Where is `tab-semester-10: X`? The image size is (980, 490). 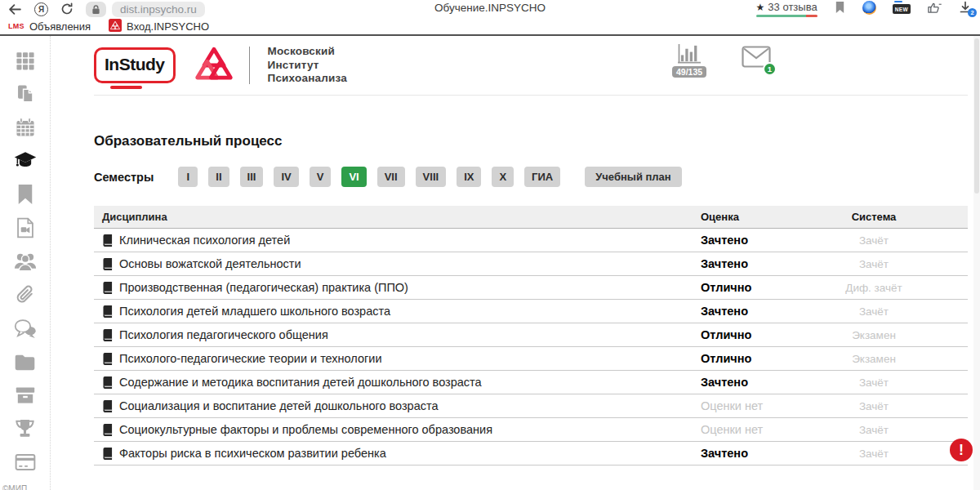 tab-semester-10: X is located at coordinates (503, 176).